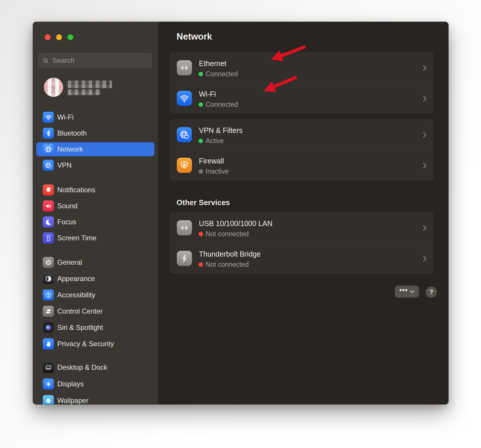 The image size is (481, 448). What do you see at coordinates (431, 292) in the screenshot?
I see `question-mark-icon: ?` at bounding box center [431, 292].